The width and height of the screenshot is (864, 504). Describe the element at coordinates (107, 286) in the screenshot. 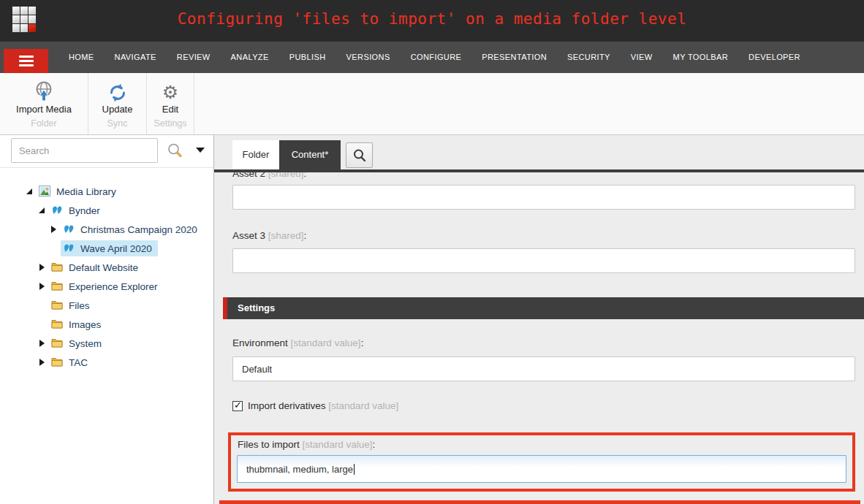

I see `tree-item-experience-explorer: Experience Explorer` at that location.